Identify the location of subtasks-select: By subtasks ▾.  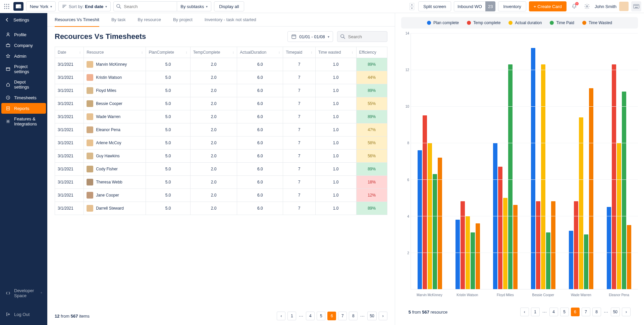
(194, 6).